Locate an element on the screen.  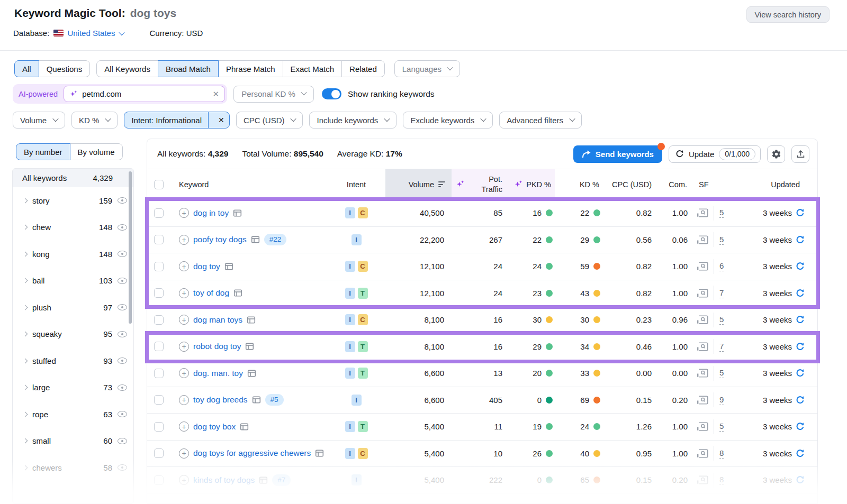
sf-count-link: 9 is located at coordinates (722, 400).